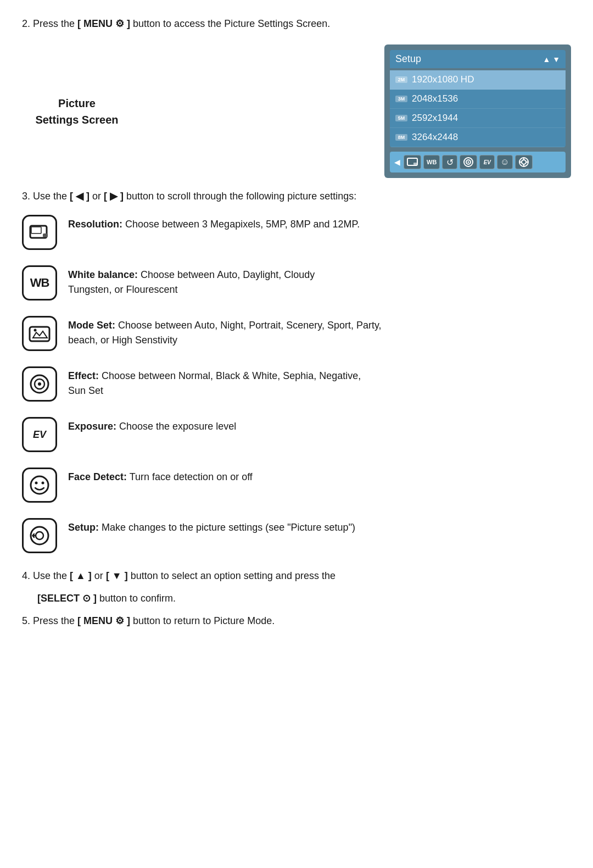  I want to click on left-arrow-icon: ◀, so click(398, 162).